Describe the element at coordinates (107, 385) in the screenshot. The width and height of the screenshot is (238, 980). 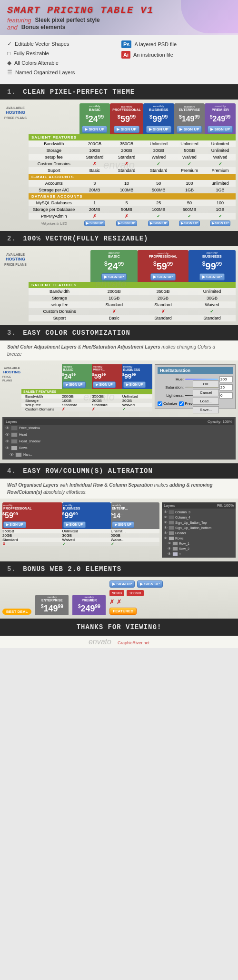
I see `s3-pro-signup: ▶ SIGN UP` at that location.